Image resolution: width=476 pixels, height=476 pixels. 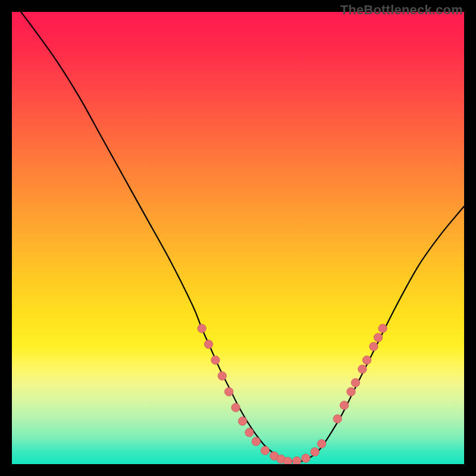 What do you see at coordinates (402, 10) in the screenshot?
I see `watermark-text: TheBottleneck.com` at bounding box center [402, 10].